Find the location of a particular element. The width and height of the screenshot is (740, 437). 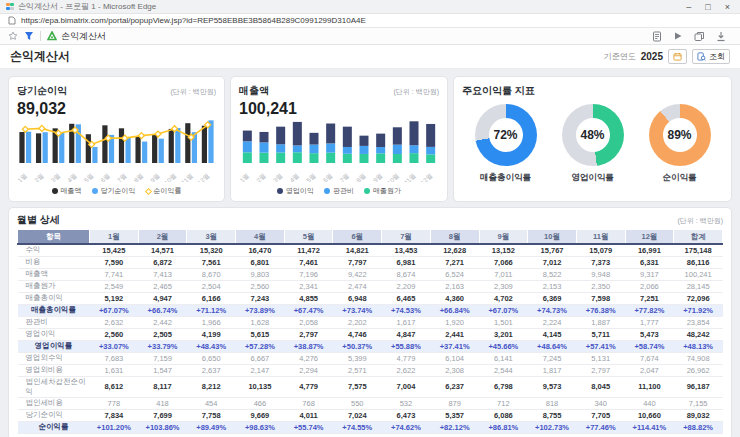

table-cell: 2,622 is located at coordinates (406, 370).